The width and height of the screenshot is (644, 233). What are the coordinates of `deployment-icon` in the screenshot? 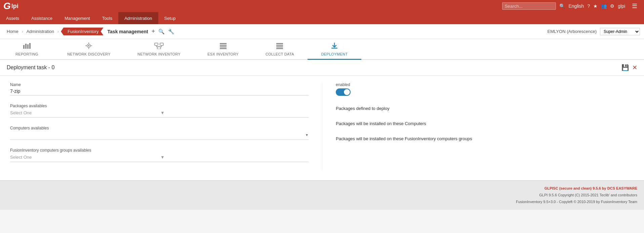 It's located at (334, 46).